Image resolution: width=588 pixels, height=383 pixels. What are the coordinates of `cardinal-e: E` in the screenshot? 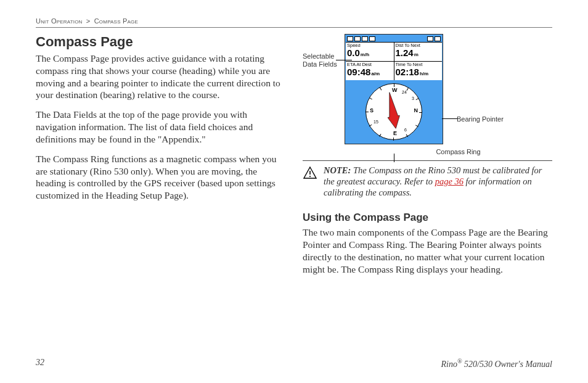 It's located at (395, 133).